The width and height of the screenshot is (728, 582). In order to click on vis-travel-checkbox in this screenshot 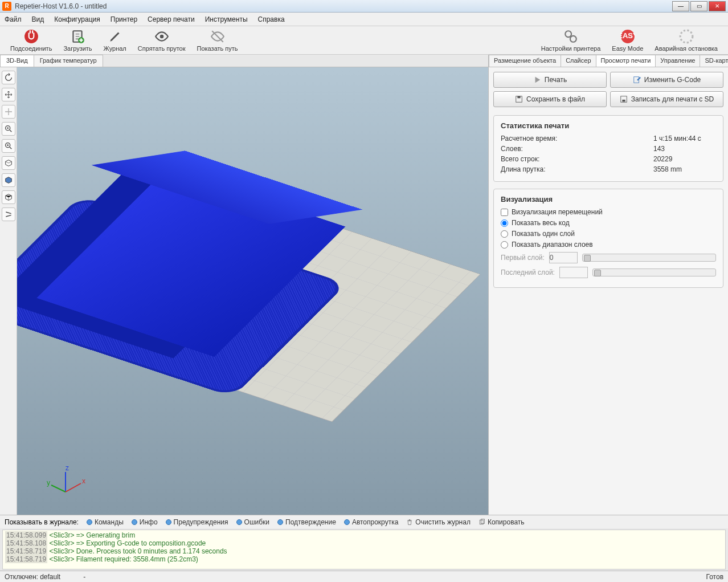, I will do `click(505, 212)`.